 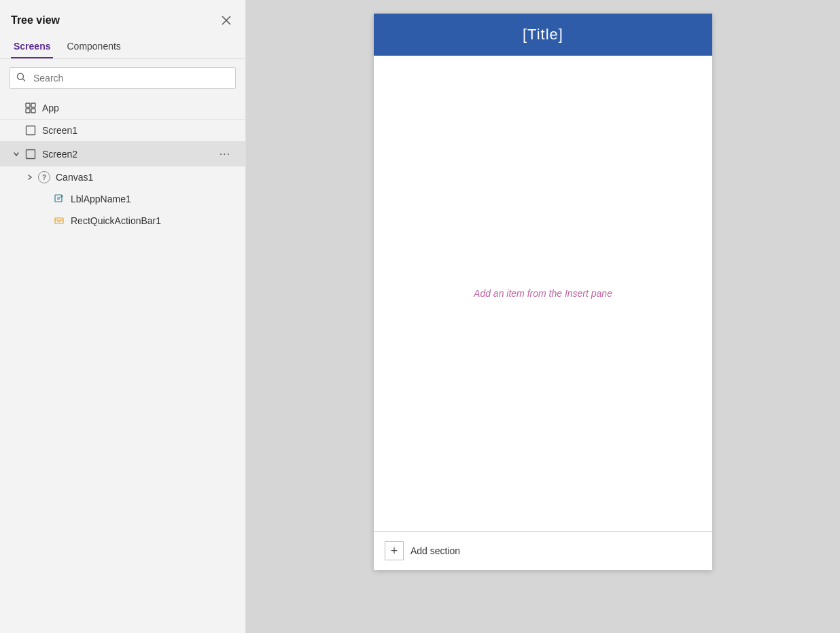 What do you see at coordinates (129, 154) in the screenshot?
I see `tree-item-screen2-label: Screen2` at bounding box center [129, 154].